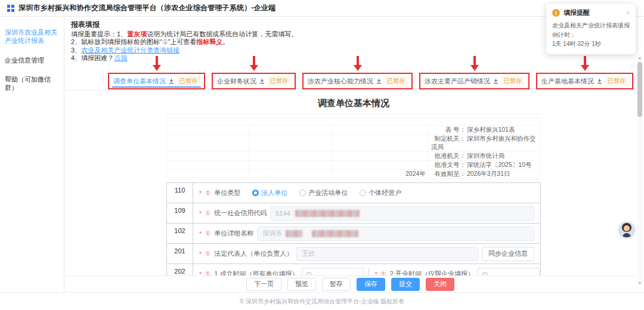  Describe the element at coordinates (627, 228) in the screenshot. I see `avatar-face` at that location.